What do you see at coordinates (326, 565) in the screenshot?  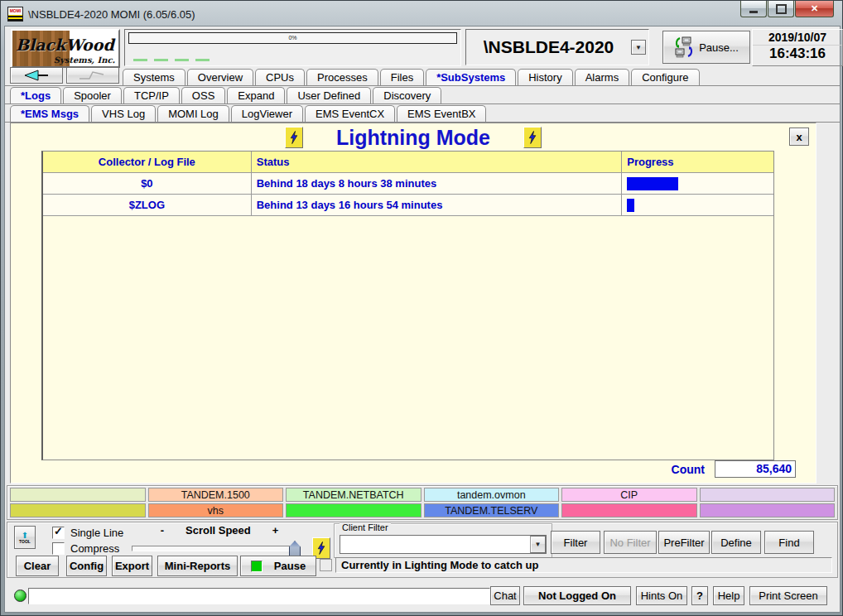 I see `lightning-status-checkbox` at bounding box center [326, 565].